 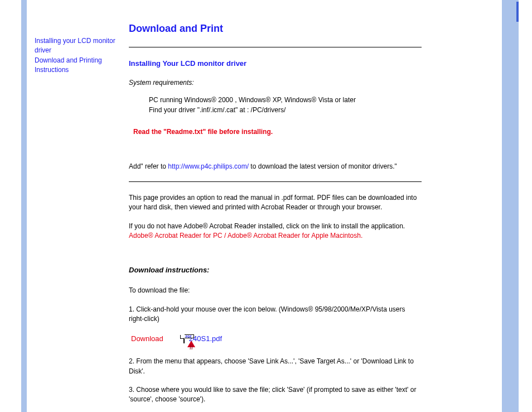 What do you see at coordinates (275, 64) in the screenshot?
I see `section-install-title: Installing Your LCD monitor driver` at bounding box center [275, 64].